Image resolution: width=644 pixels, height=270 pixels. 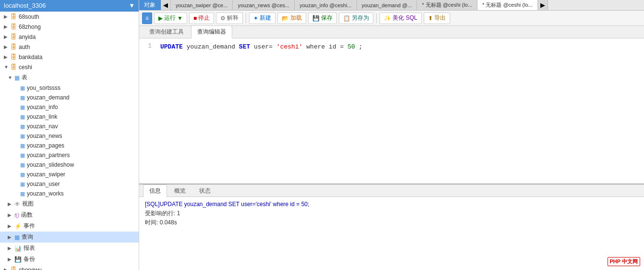 I want to click on sidebar-item-label: 备份, so click(x=29, y=259).